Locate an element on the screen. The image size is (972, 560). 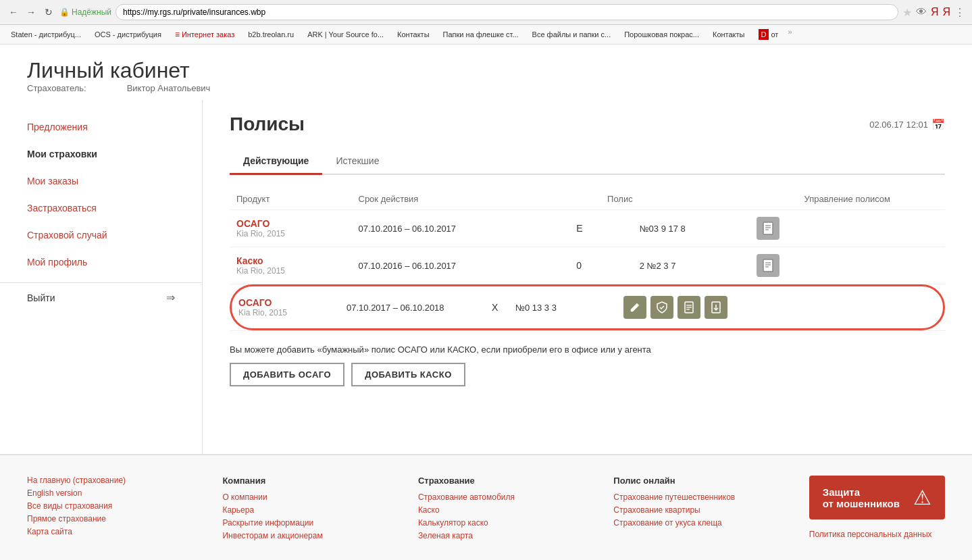
browser-bar: ← → ↻ 🔒 Надёжный ★ 👁 Я Я ⋮ is located at coordinates (486, 12).